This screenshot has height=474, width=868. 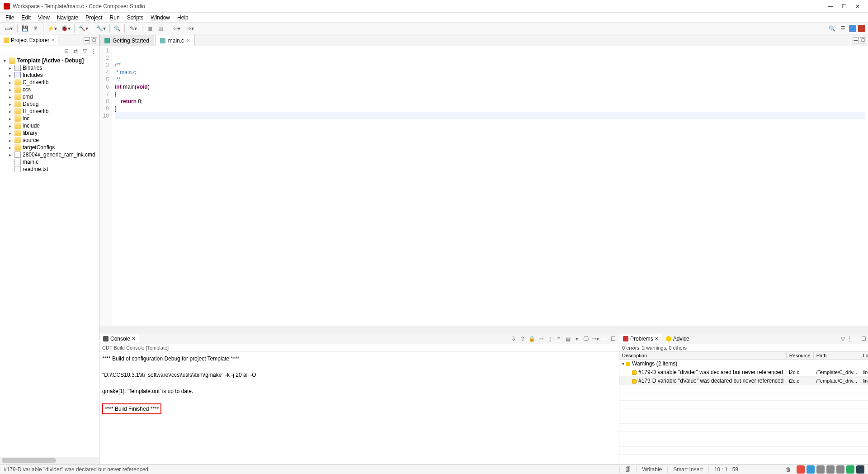 I want to click on build-button: 🔨▾, so click(x=83, y=28).